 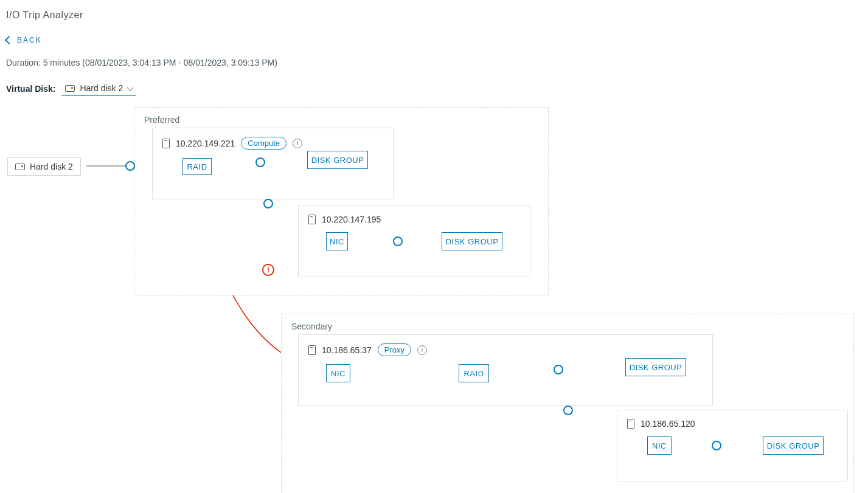 I want to click on diskgroup-node-h4: DISK GROUP, so click(x=793, y=446).